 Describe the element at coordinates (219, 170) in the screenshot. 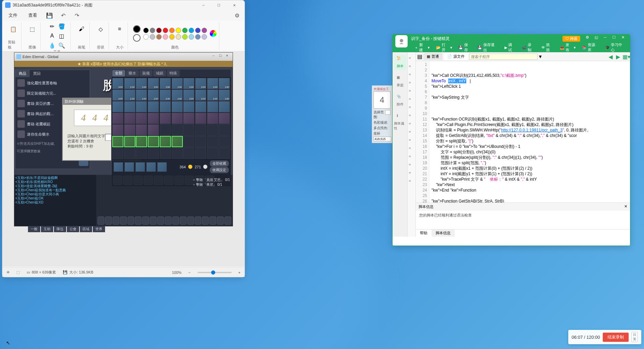

I see `collect-settings-button: 收藏設定` at that location.